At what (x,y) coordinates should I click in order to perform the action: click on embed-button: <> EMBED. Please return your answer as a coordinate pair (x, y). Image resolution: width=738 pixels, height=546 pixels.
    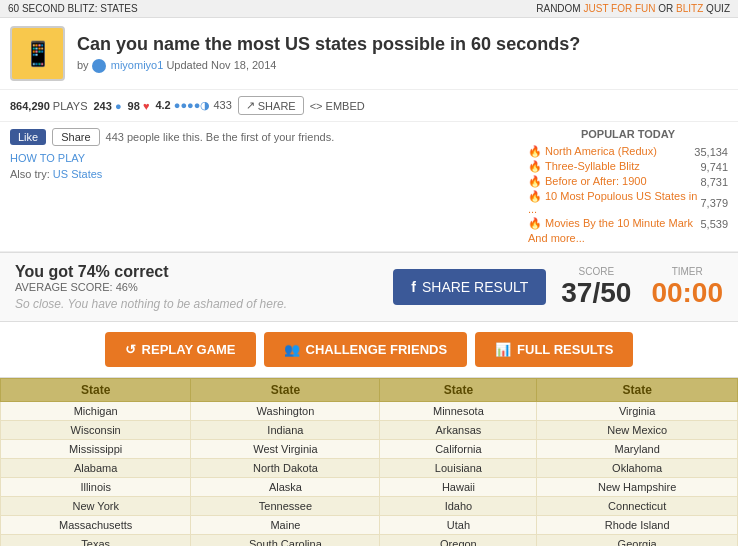
    Looking at the image, I should click on (338, 106).